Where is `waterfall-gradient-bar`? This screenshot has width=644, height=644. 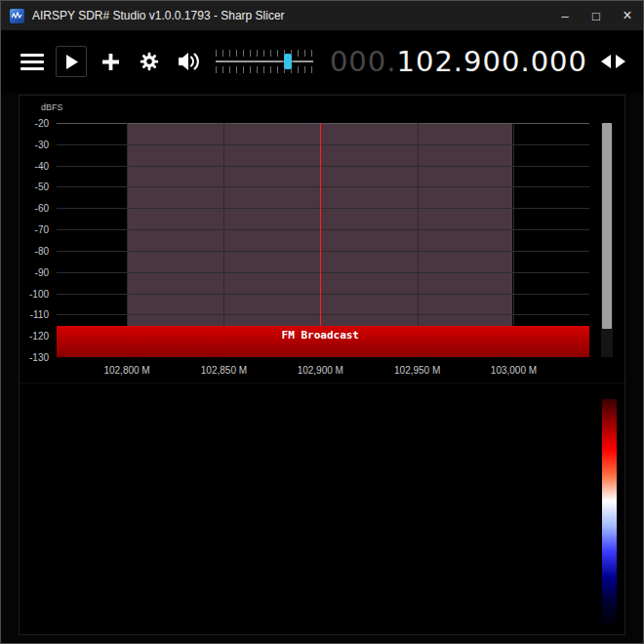
waterfall-gradient-bar is located at coordinates (609, 513).